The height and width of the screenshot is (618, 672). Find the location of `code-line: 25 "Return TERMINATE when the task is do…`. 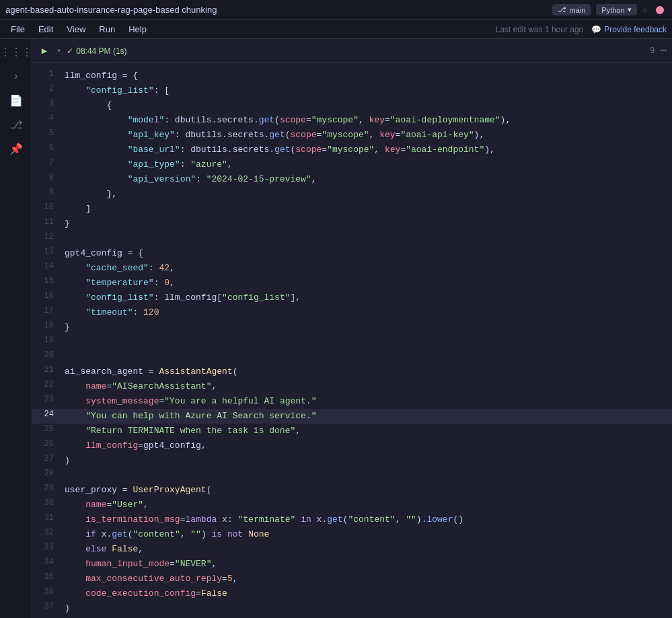

code-line: 25 "Return TERMINATE when the task is do… is located at coordinates (352, 431).